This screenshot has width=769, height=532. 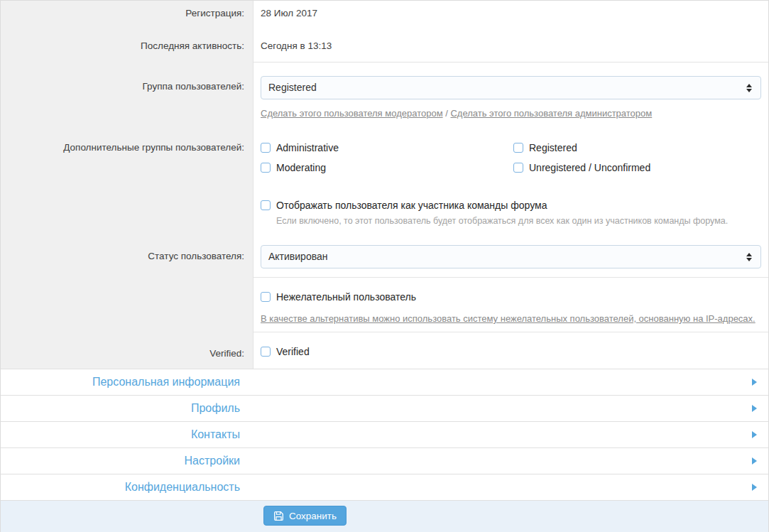 I want to click on user-group-select: Registered, so click(x=511, y=88).